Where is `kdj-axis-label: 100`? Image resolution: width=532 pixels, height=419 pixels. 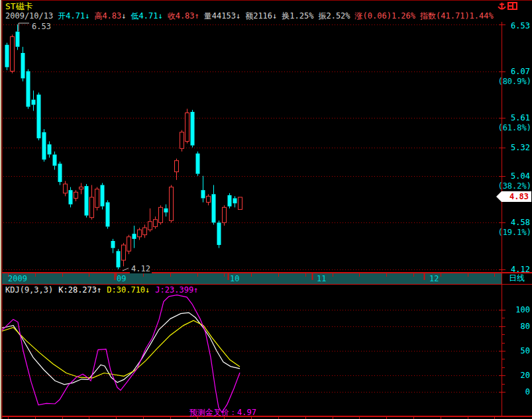
kdj-axis-label: 100 is located at coordinates (516, 310).